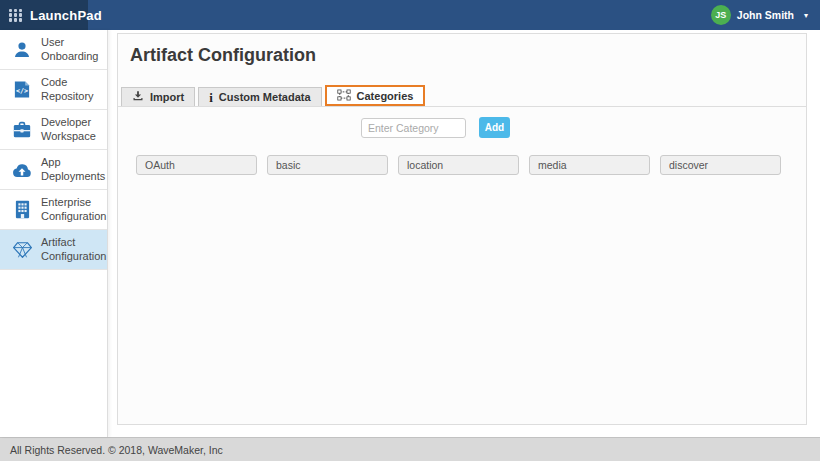 The width and height of the screenshot is (820, 461). Describe the element at coordinates (22, 50) in the screenshot. I see `user-icon` at that location.